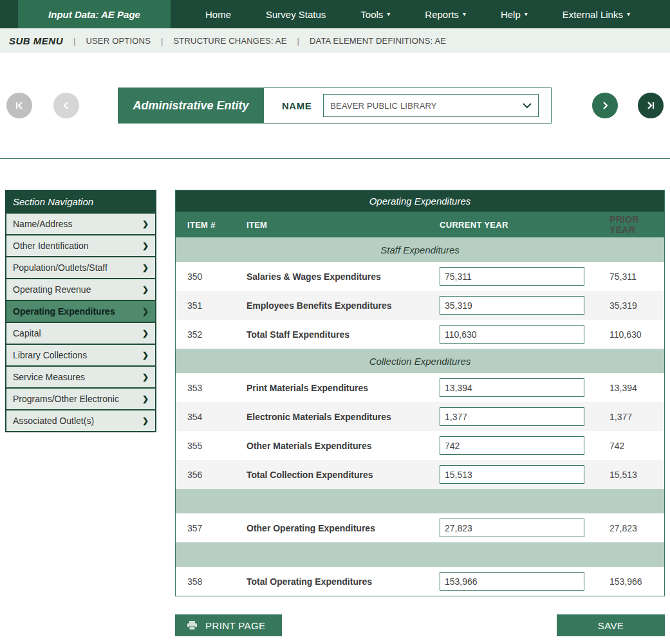 The height and width of the screenshot is (644, 670). What do you see at coordinates (81, 376) in the screenshot?
I see `sidebar-item-service-measures: Service Measures❯` at bounding box center [81, 376].